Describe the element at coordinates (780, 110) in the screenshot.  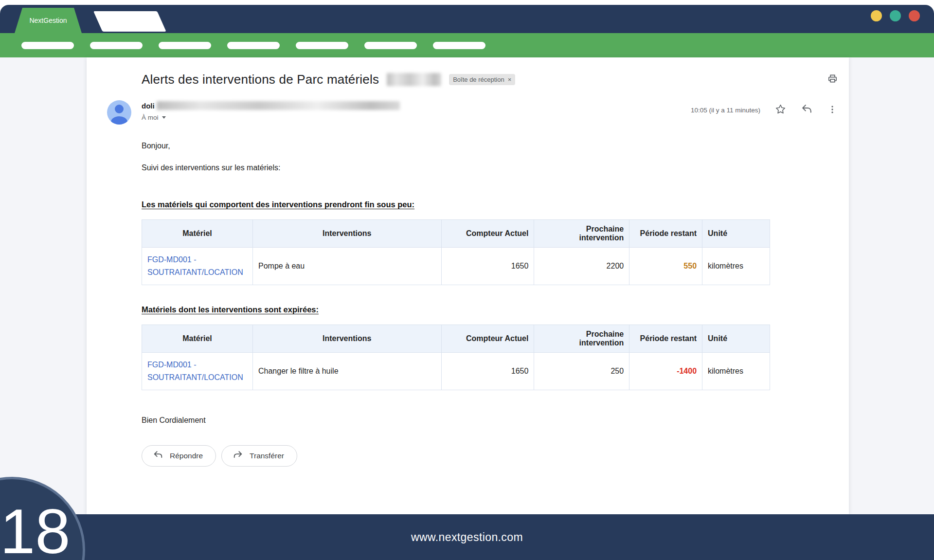
I see `star-icon` at that location.